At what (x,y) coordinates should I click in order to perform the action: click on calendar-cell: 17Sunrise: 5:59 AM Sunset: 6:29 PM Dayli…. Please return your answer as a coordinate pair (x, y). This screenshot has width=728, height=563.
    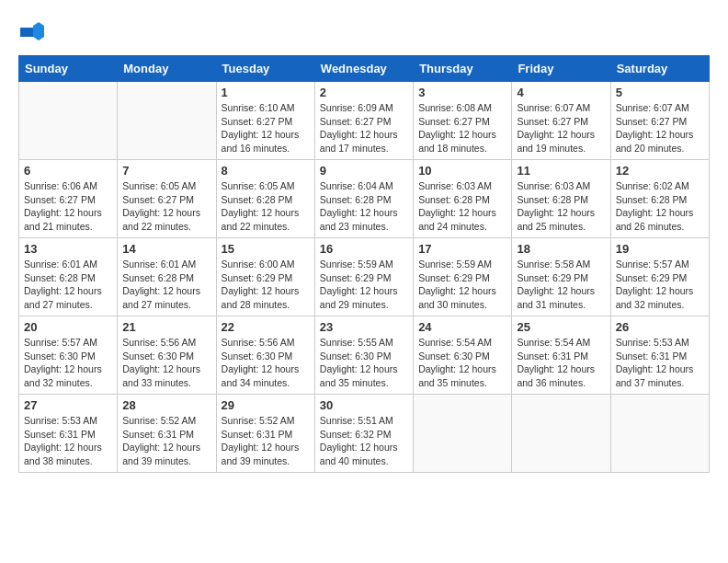
    Looking at the image, I should click on (463, 278).